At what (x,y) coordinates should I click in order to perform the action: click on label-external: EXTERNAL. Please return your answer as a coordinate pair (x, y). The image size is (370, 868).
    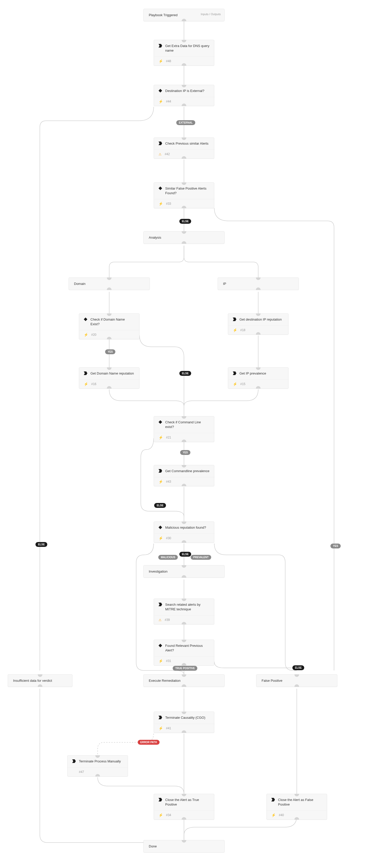
    Looking at the image, I should click on (186, 123).